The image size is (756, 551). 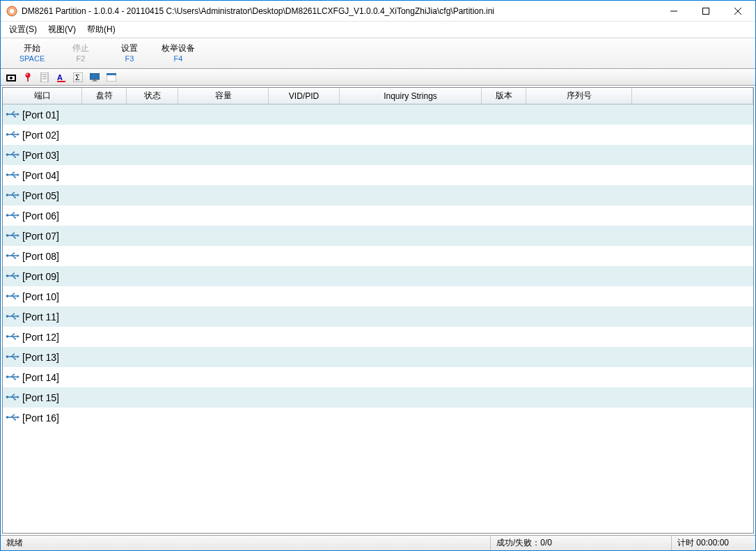 I want to click on table-row: [Port 01], so click(x=378, y=114).